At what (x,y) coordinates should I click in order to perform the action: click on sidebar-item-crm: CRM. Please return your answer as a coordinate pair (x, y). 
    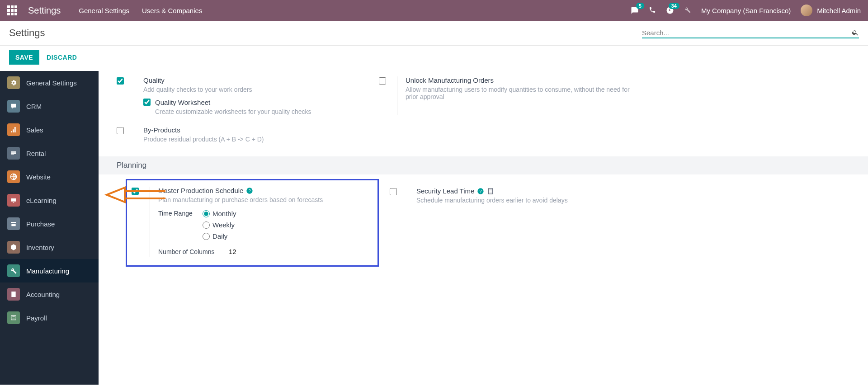
    Looking at the image, I should click on (49, 106).